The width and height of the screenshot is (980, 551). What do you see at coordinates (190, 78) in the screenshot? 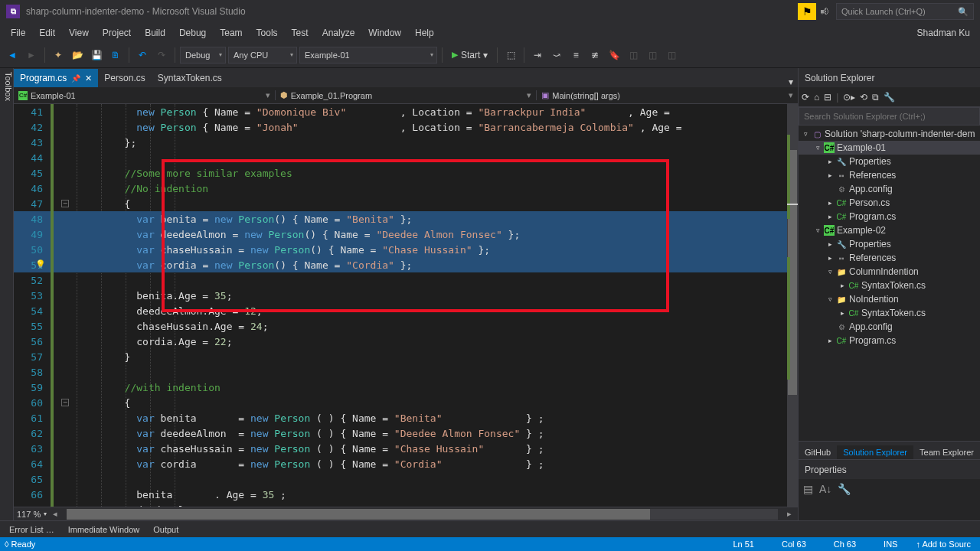
I see `tab-syntaxtoken-cs: SyntaxToken.cs` at bounding box center [190, 78].